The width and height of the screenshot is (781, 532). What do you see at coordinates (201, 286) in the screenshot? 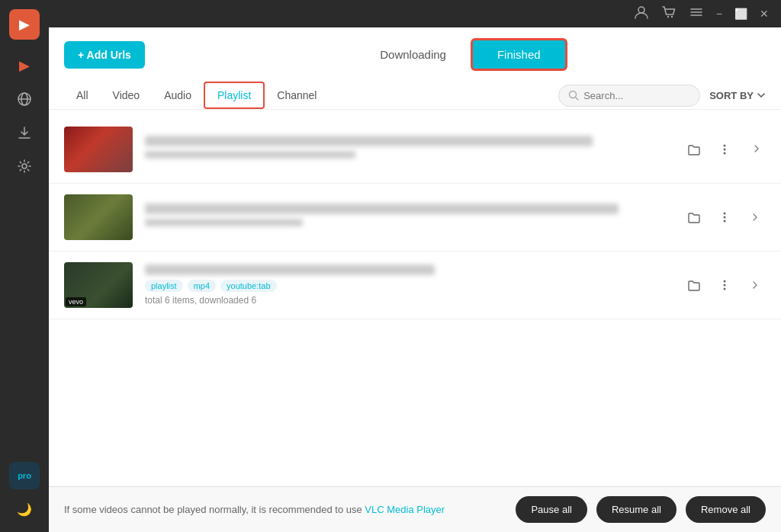
I see `tag-mp4: mp4` at bounding box center [201, 286].